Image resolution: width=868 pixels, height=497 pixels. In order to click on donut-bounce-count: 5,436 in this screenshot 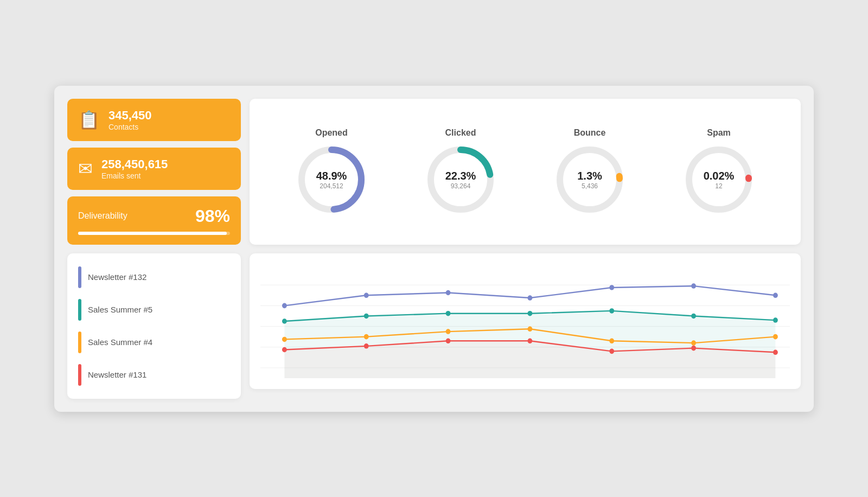, I will do `click(590, 186)`.